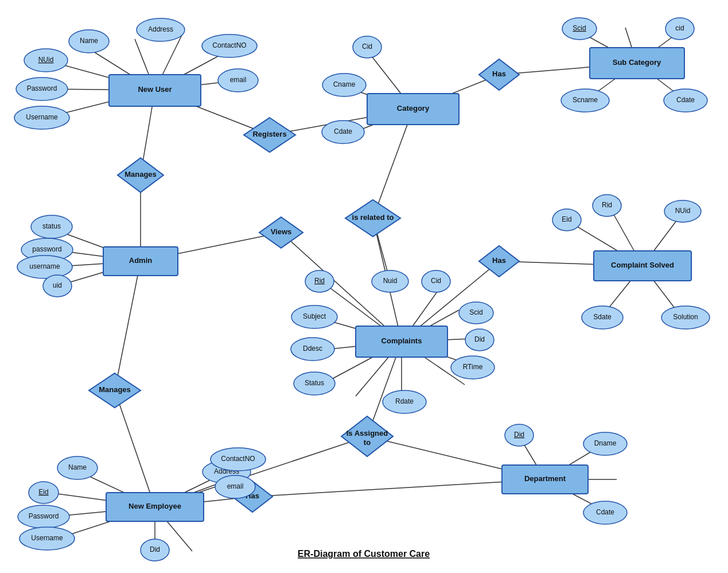 The width and height of the screenshot is (728, 573). Describe the element at coordinates (499, 261) in the screenshot. I see `relation-has2-label: Has` at that location.